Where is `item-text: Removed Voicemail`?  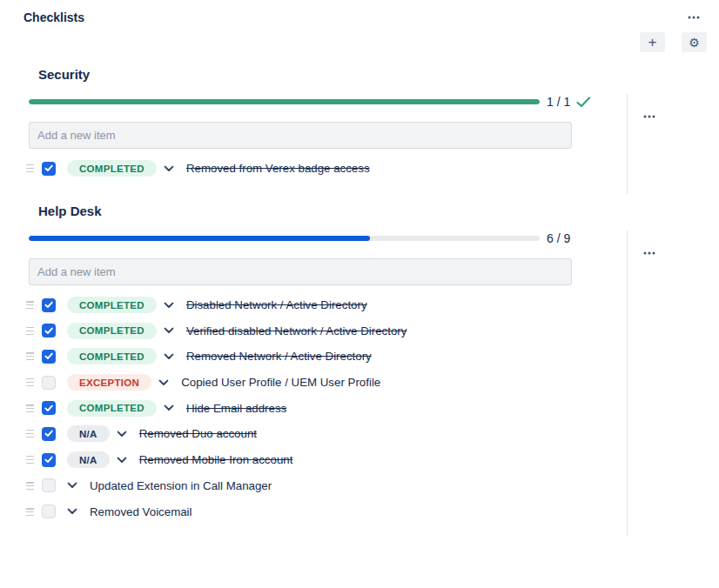 item-text: Removed Voicemail is located at coordinates (141, 511).